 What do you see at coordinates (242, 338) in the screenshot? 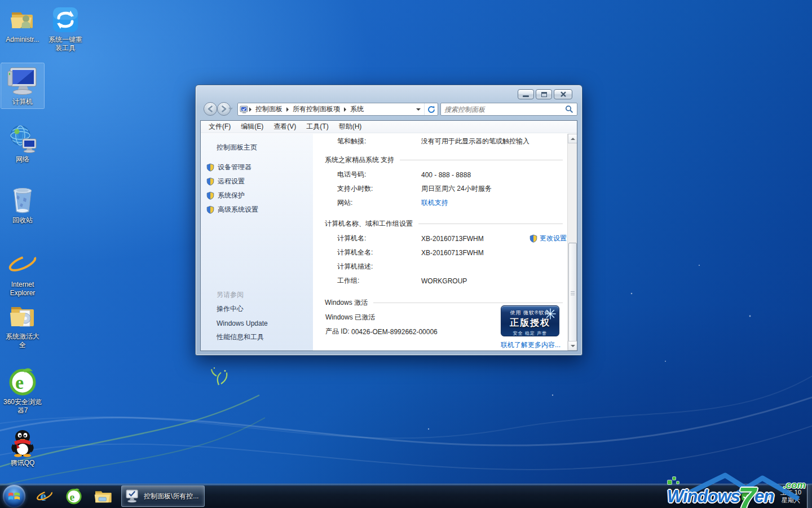
I see `sidebar-item-performance-tools: 性能信息和工具` at bounding box center [242, 338].